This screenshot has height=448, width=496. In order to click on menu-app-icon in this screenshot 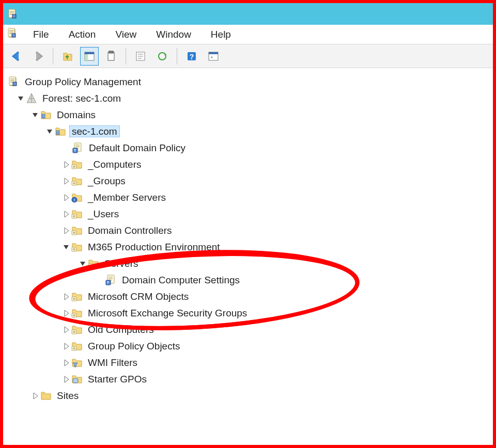, I will do `click(13, 34)`.